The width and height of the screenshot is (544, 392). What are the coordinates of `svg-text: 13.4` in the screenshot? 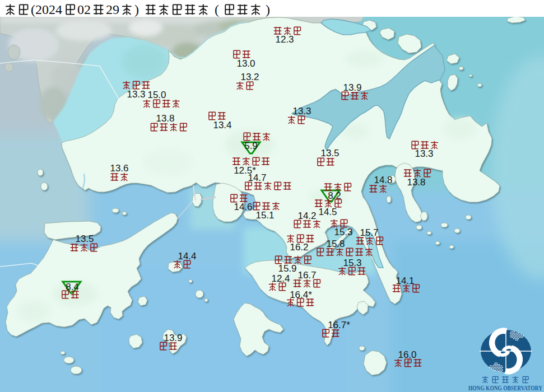 It's located at (222, 125).